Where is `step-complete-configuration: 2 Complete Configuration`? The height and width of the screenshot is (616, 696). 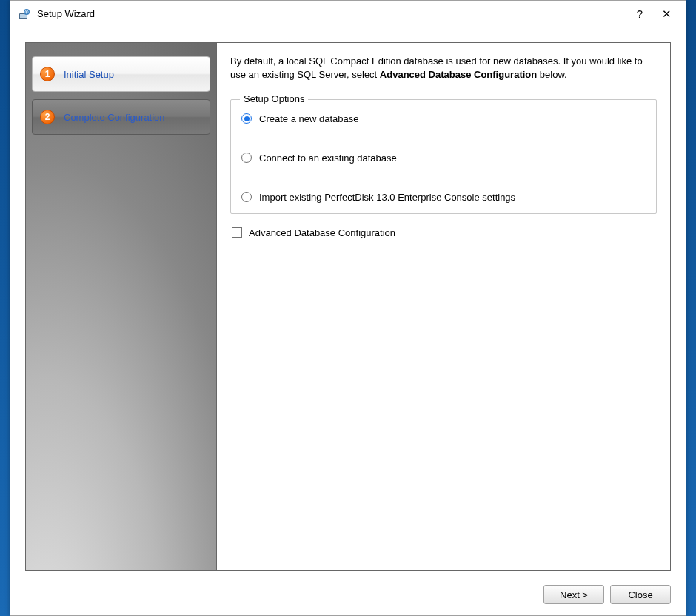 step-complete-configuration: 2 Complete Configuration is located at coordinates (121, 117).